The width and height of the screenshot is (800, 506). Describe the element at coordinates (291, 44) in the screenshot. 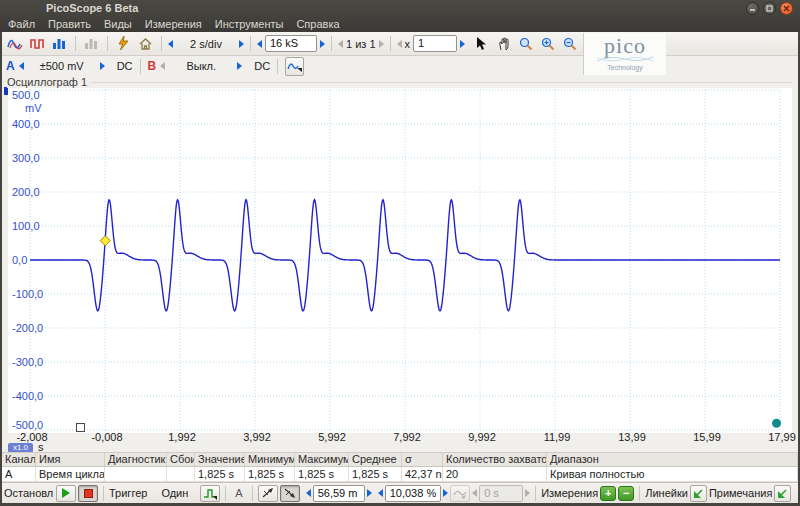

I see `samples-input: 16 kS` at that location.